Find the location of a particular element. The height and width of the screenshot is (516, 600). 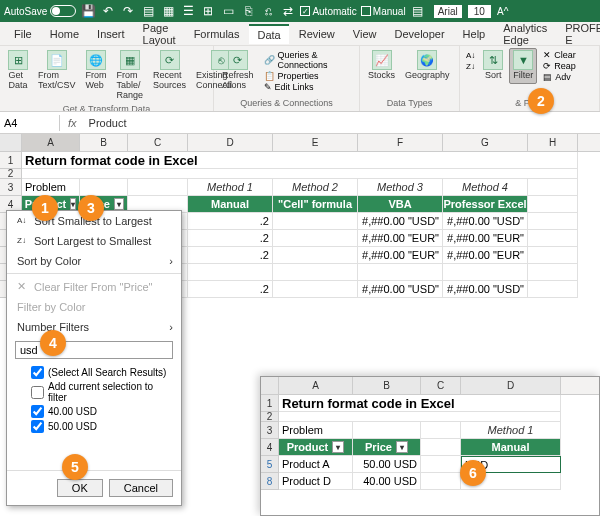

bubble-1: 1 is located at coordinates (45, 208).